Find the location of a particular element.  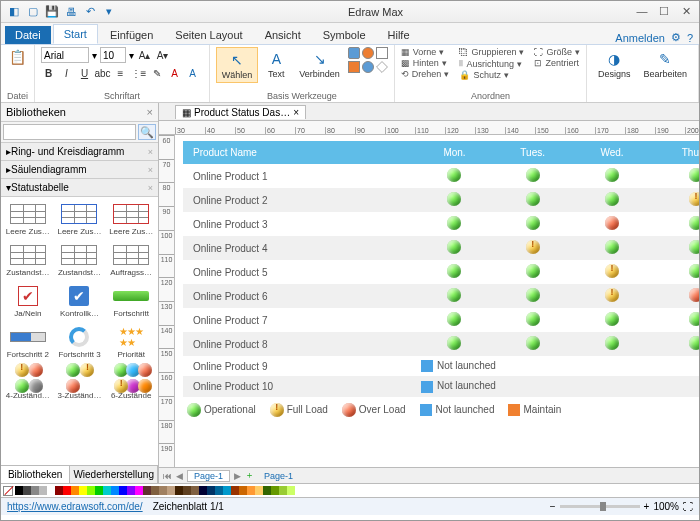

shape-picker is located at coordinates (368, 60).